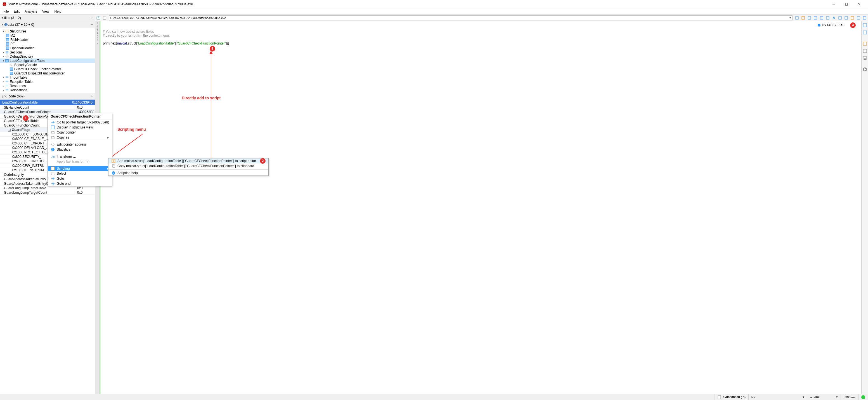  What do you see at coordinates (31, 11) in the screenshot?
I see `menu-analysis: Analysis` at bounding box center [31, 11].